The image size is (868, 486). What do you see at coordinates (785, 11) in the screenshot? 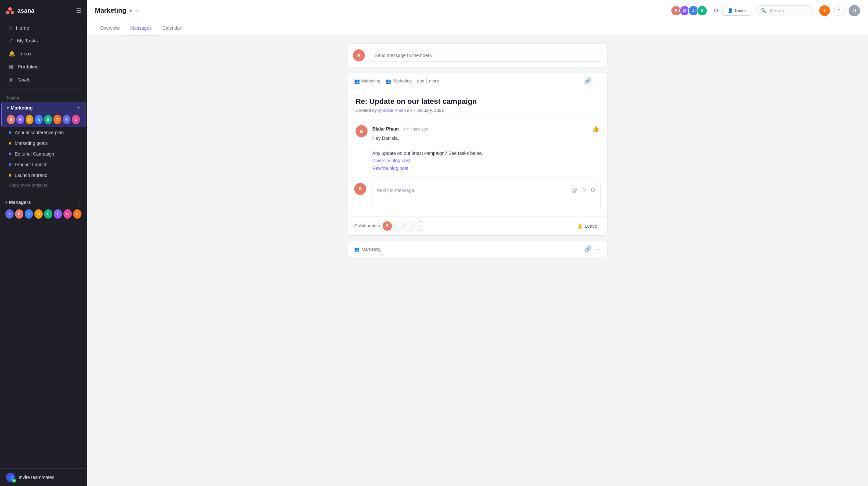
I see `search-bar: 🔍 Search` at bounding box center [785, 11].